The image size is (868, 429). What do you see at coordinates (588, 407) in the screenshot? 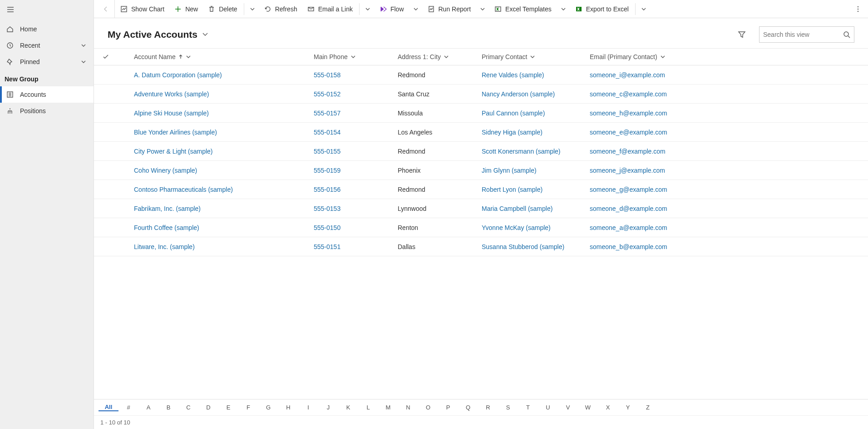
I see `jump-w: W` at bounding box center [588, 407].